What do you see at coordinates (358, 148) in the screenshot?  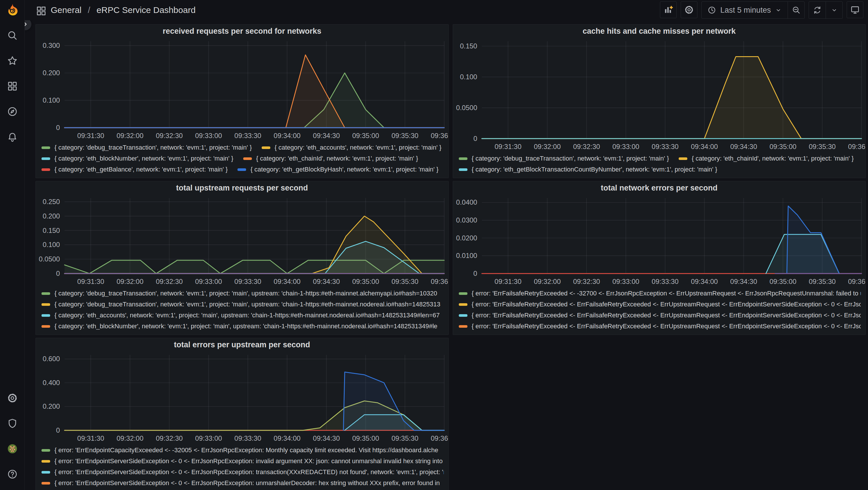 I see `legend-label: { category: 'eth_accounts', network: 'ev…` at bounding box center [358, 148].